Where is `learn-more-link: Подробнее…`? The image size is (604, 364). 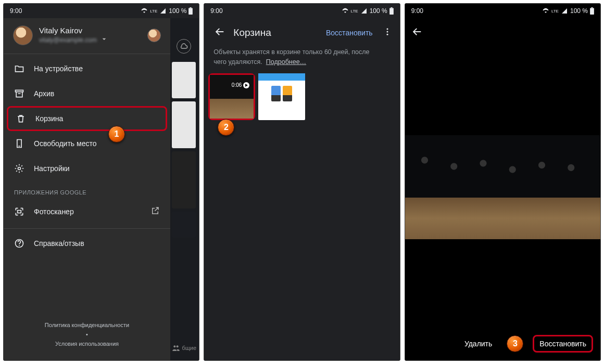
learn-more-link: Подробнее… is located at coordinates (286, 62).